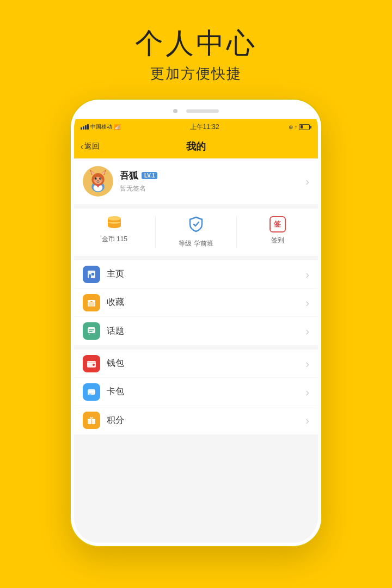 Image resolution: width=392 pixels, height=588 pixels. Describe the element at coordinates (196, 43) in the screenshot. I see `page-title: 个人中心` at that location.